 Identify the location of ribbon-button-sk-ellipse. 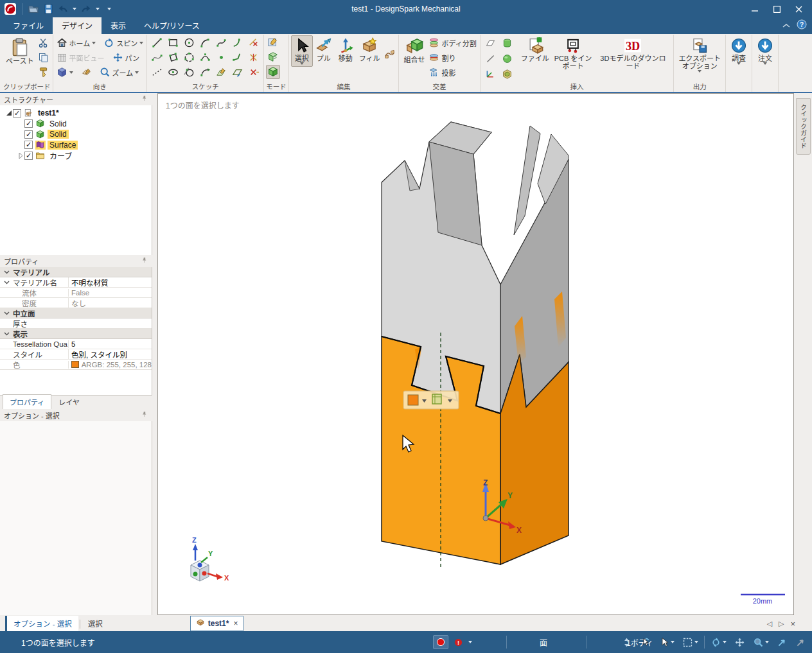
(173, 73).